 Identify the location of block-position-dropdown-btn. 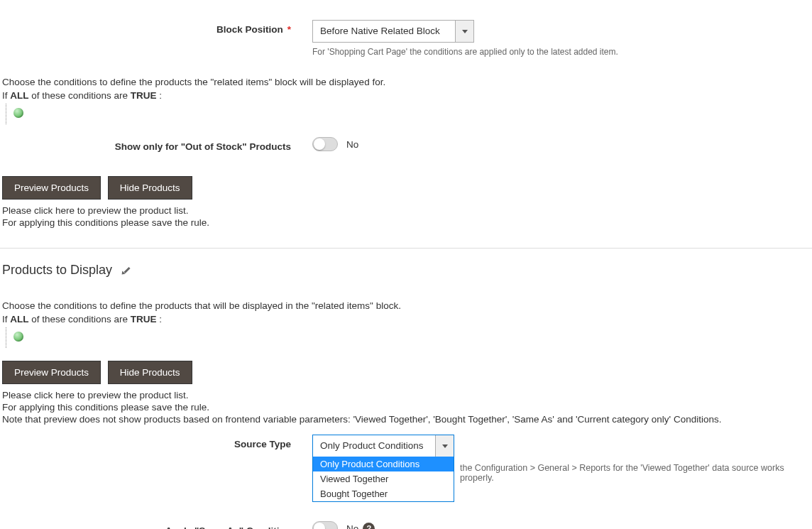
(464, 31).